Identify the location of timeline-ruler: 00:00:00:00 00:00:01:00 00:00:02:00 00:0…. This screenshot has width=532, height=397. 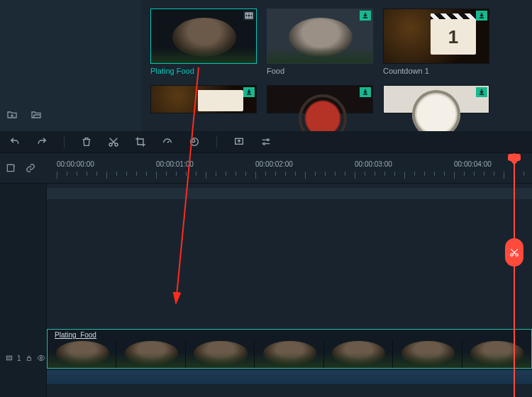
(266, 168).